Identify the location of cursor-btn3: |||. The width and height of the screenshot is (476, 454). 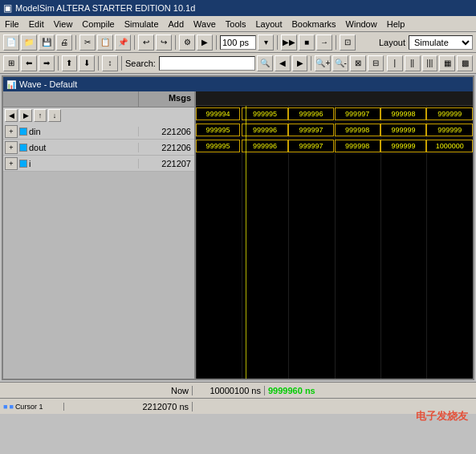
(430, 63).